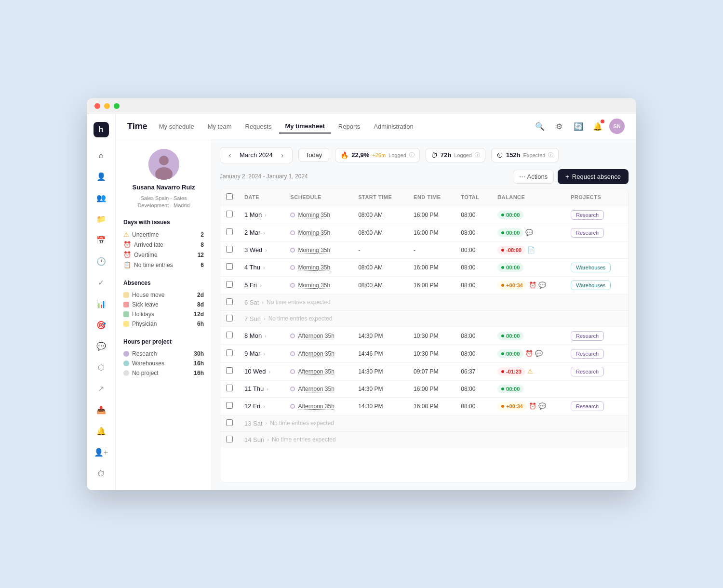  Describe the element at coordinates (305, 126) in the screenshot. I see `nav-my-timesheet: My timesheet` at that location.